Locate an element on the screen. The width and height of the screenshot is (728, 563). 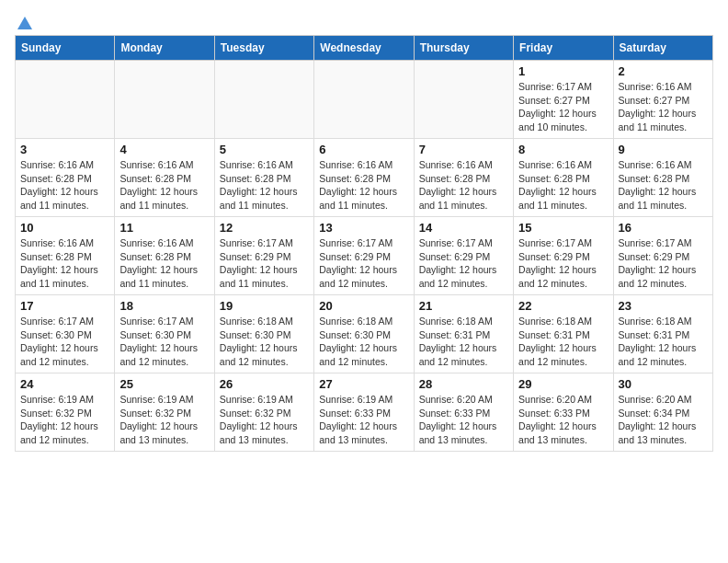
day-number: 4 is located at coordinates (164, 149).